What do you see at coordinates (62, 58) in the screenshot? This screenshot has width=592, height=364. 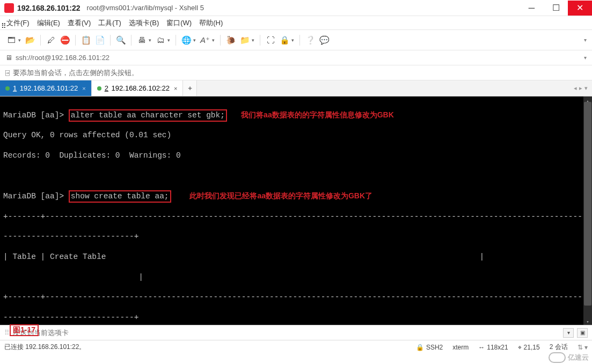 I see `address-text: ssh://root@192.168.26.101:22` at bounding box center [62, 58].